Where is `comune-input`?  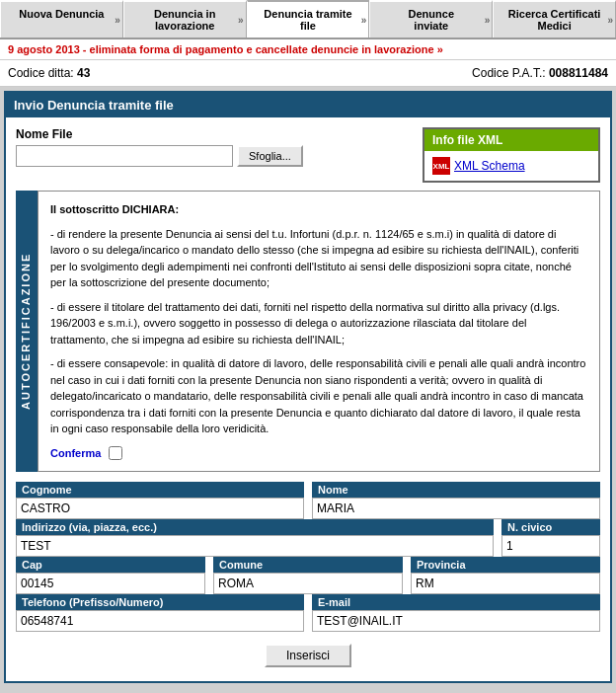
comune-input is located at coordinates (308, 583).